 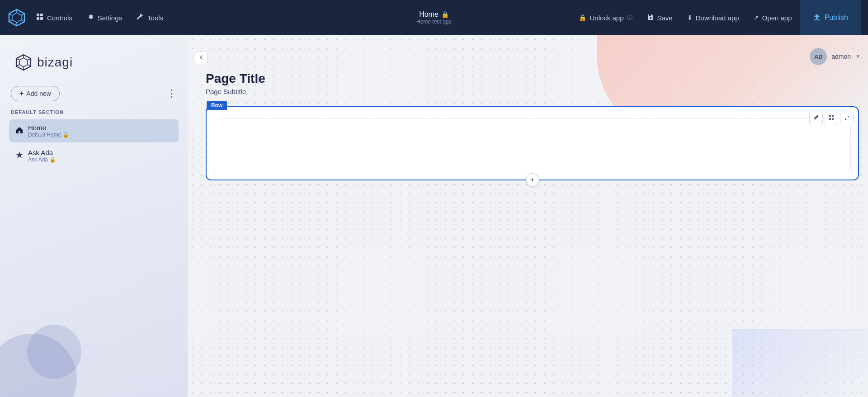 What do you see at coordinates (830, 18) in the screenshot?
I see `publish-button: Publish` at bounding box center [830, 18].